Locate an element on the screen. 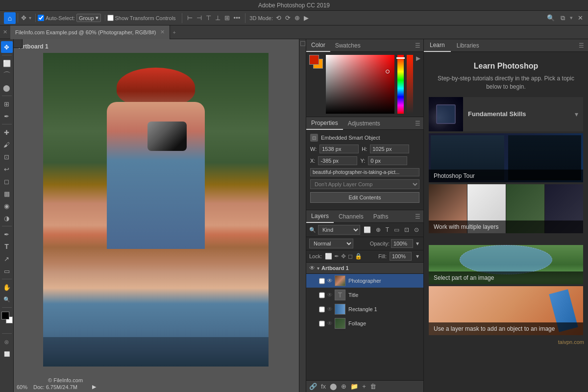 This screenshot has width=588, height=392. card-layer-mask: Use a layer mask to add an object to an … is located at coordinates (506, 311).